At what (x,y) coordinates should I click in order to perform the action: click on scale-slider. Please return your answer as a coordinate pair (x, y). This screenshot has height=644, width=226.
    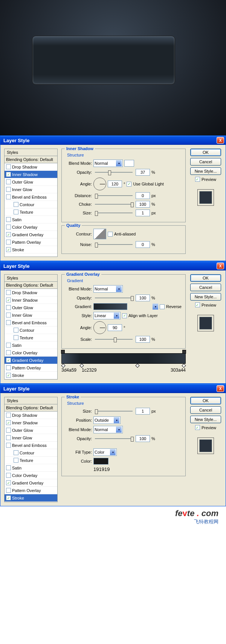
    Looking at the image, I should click on (114, 339).